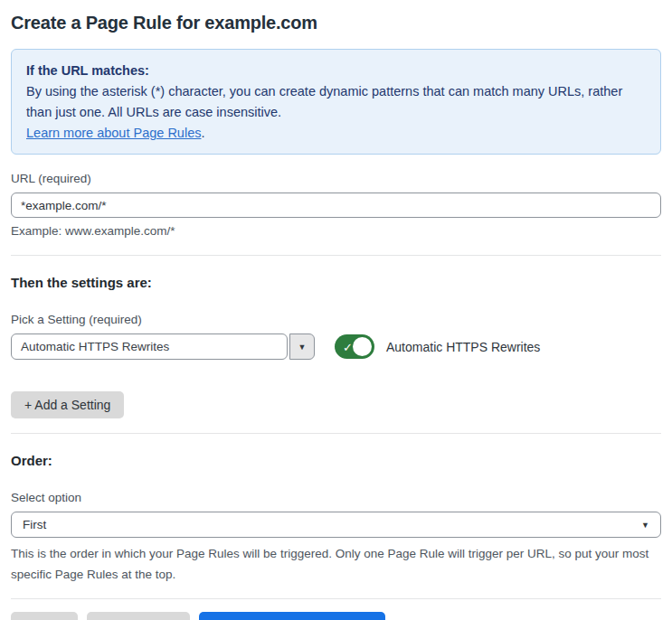 The image size is (672, 620). What do you see at coordinates (336, 23) in the screenshot?
I see `page-title: Create a Page Rule for example.com` at bounding box center [336, 23].